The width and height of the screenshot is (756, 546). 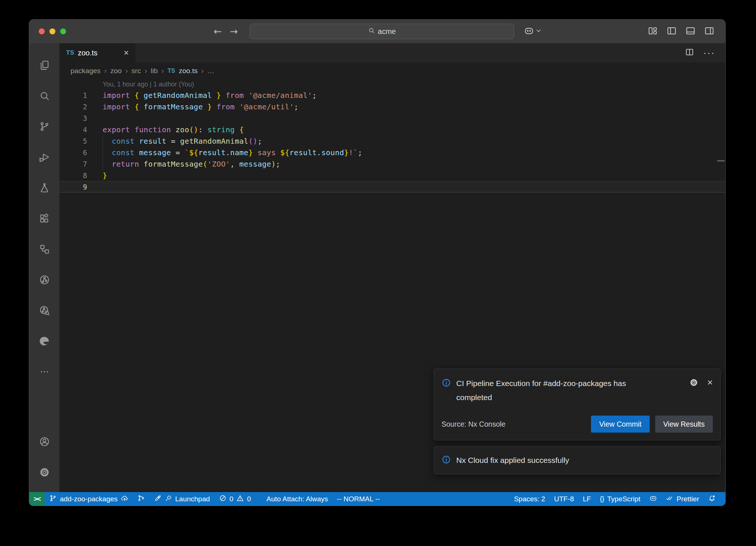 What do you see at coordinates (564, 499) in the screenshot?
I see `status-item-encoding: UTF-8` at bounding box center [564, 499].